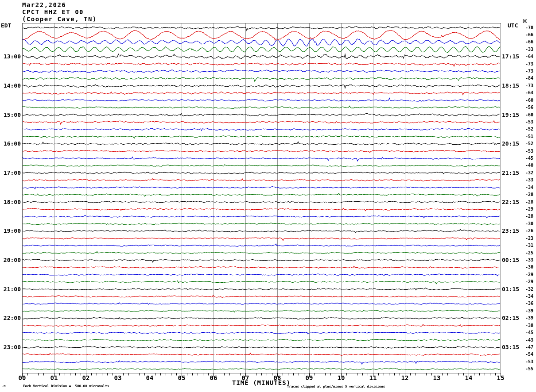 This screenshot has width=536, height=392. Describe the element at coordinates (529, 347) in the screenshot. I see `dc-value: -47` at that location.